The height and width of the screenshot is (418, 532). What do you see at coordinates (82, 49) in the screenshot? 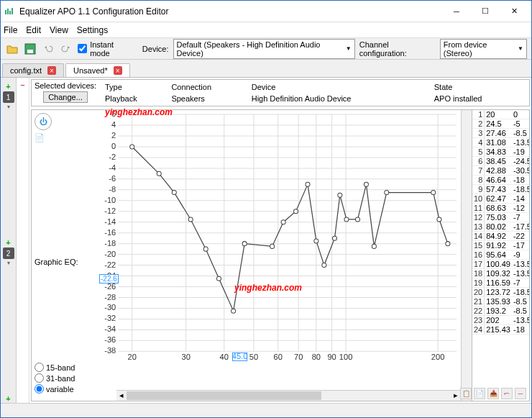
I see `instant-mode-checkbox` at bounding box center [82, 49].